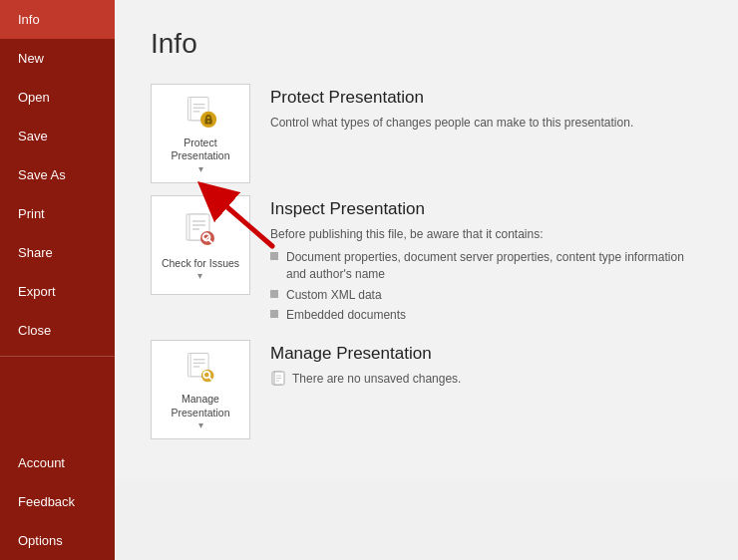 Image resolution: width=738 pixels, height=560 pixels. I want to click on unsaved-row: There are no unsaved changes., so click(365, 379).